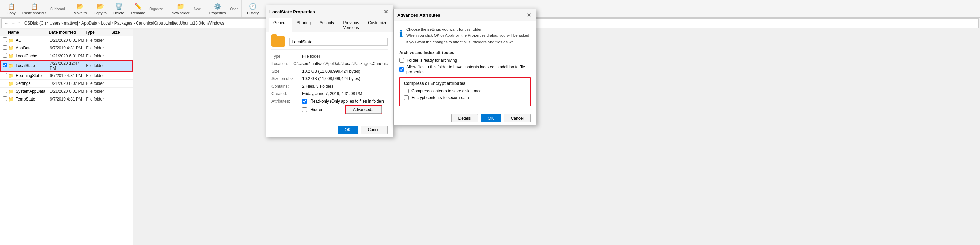  What do you see at coordinates (28, 32) in the screenshot?
I see `col-header-name: Name` at bounding box center [28, 32].